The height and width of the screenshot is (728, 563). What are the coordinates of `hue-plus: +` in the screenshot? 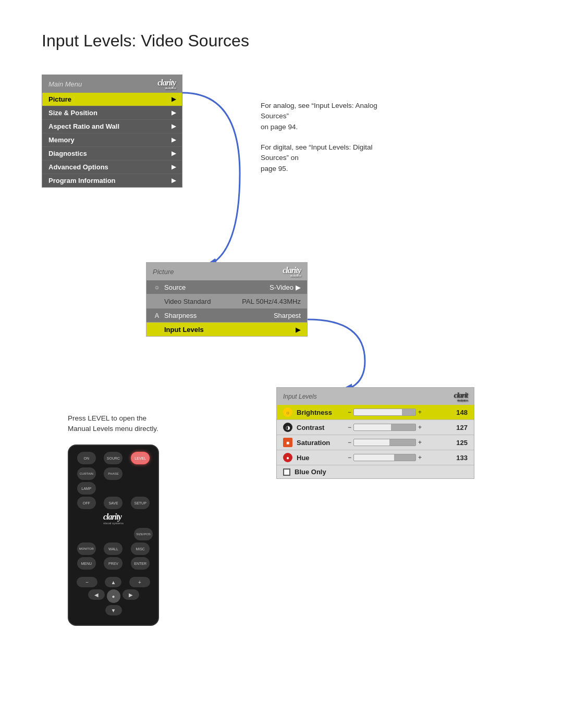 It's located at (420, 458).